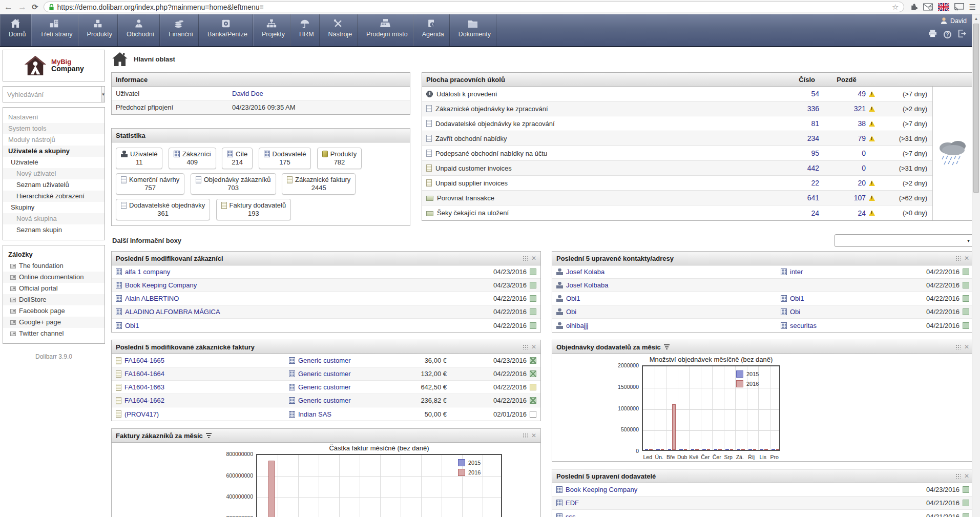 The width and height of the screenshot is (980, 517). I want to click on customer-link: ALADINO ALFOMBRA MÁGICA, so click(301, 312).